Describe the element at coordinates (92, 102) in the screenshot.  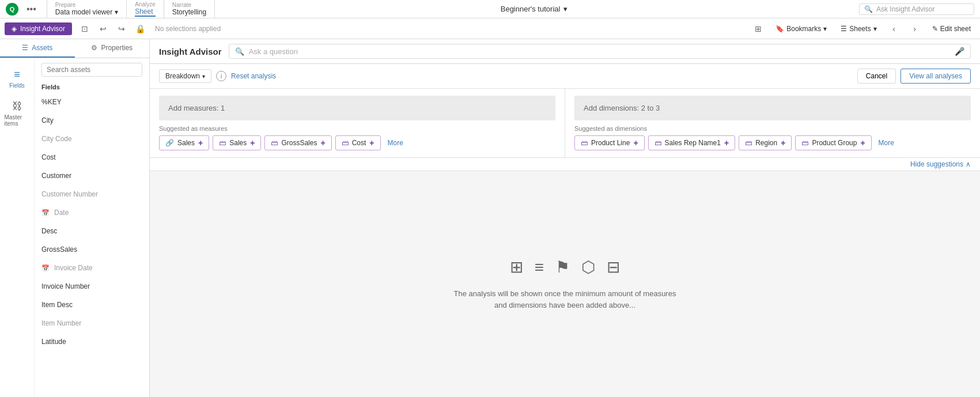
I see `field-item: %KEY +` at that location.